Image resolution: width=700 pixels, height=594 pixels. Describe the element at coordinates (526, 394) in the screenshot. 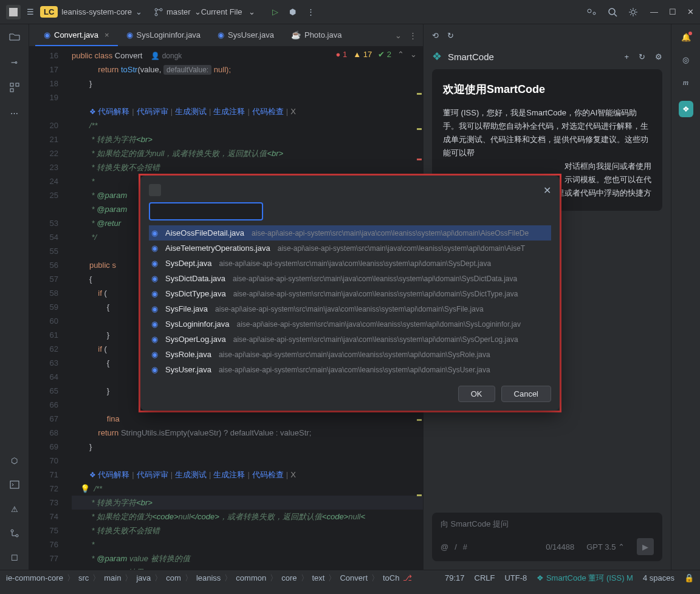

I see `cancel-button: Cancel` at that location.